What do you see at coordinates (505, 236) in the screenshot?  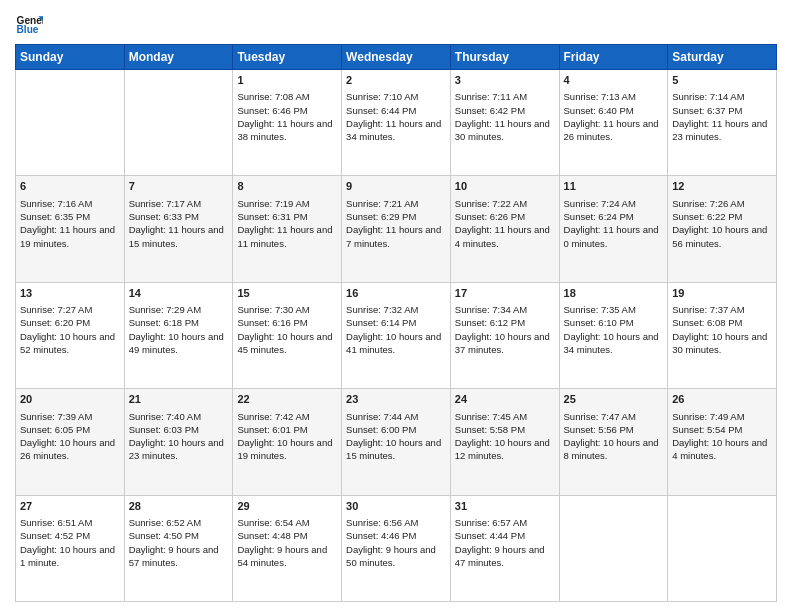 I see `cell-text: Daylight: 11 hours and 4 minutes.` at bounding box center [505, 236].